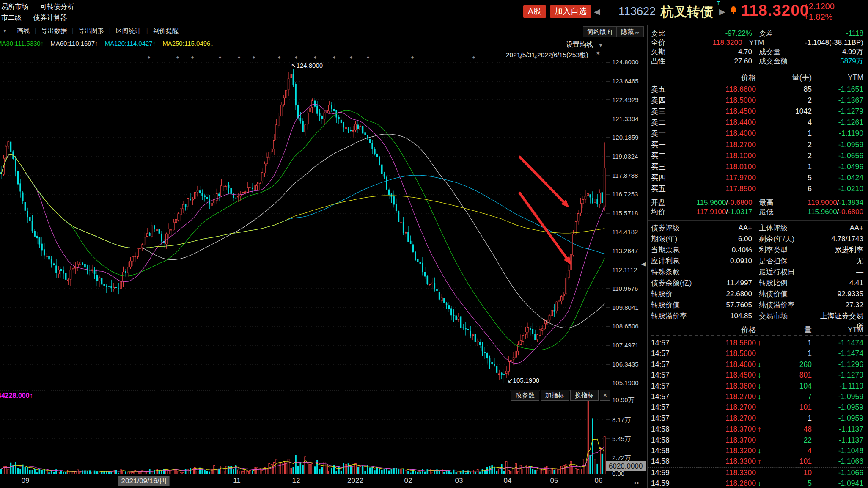 This screenshot has width=868, height=488. What do you see at coordinates (605, 395) in the screenshot?
I see `close-indicator-icon: ×` at bounding box center [605, 395].